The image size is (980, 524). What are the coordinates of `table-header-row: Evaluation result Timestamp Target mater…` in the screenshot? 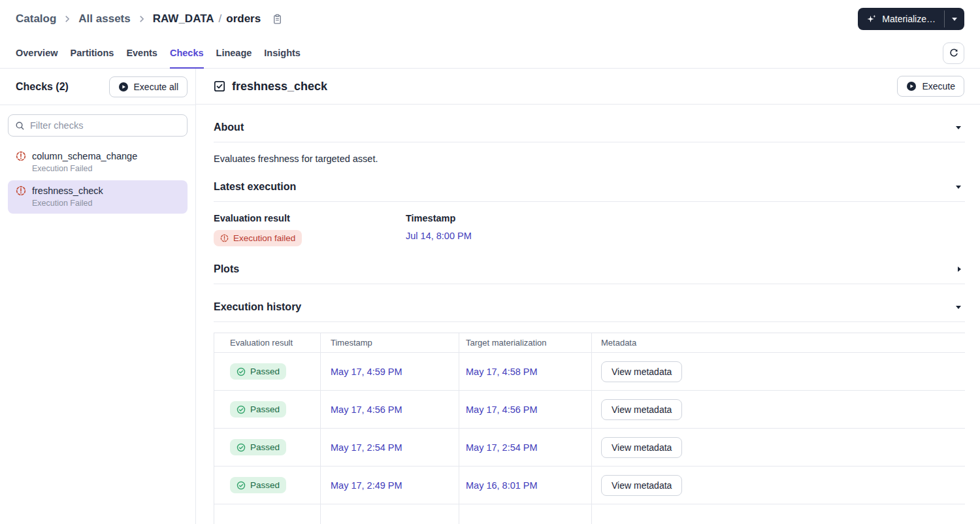 It's located at (589, 343).